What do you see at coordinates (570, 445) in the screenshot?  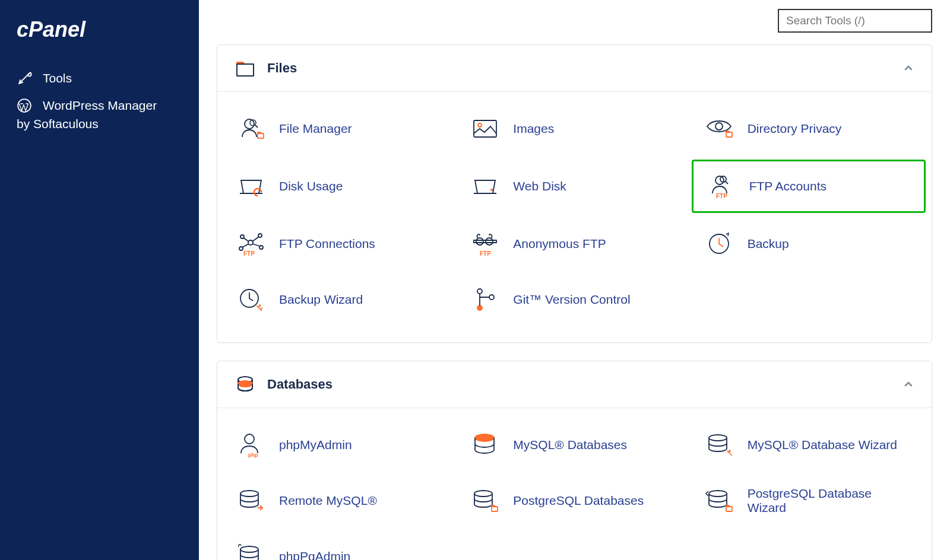 I see `tool-label: MySQL® Databases` at bounding box center [570, 445].